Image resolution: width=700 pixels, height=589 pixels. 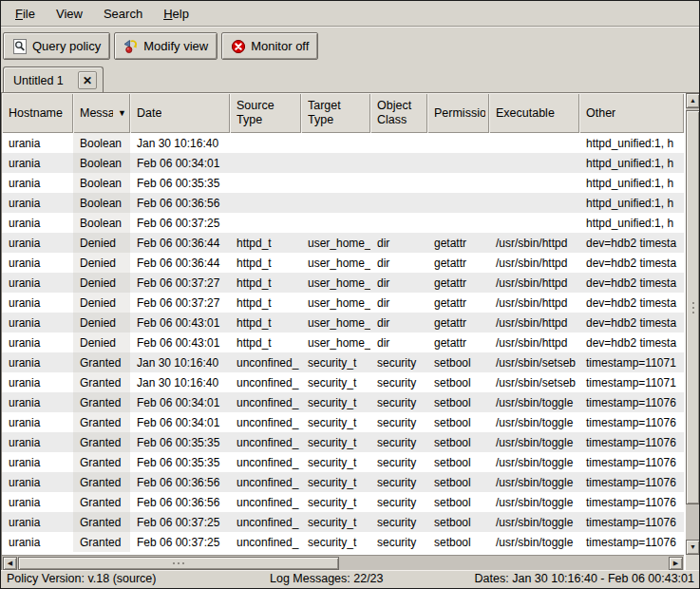 What do you see at coordinates (399, 222) in the screenshot?
I see `cell-object-class` at bounding box center [399, 222].